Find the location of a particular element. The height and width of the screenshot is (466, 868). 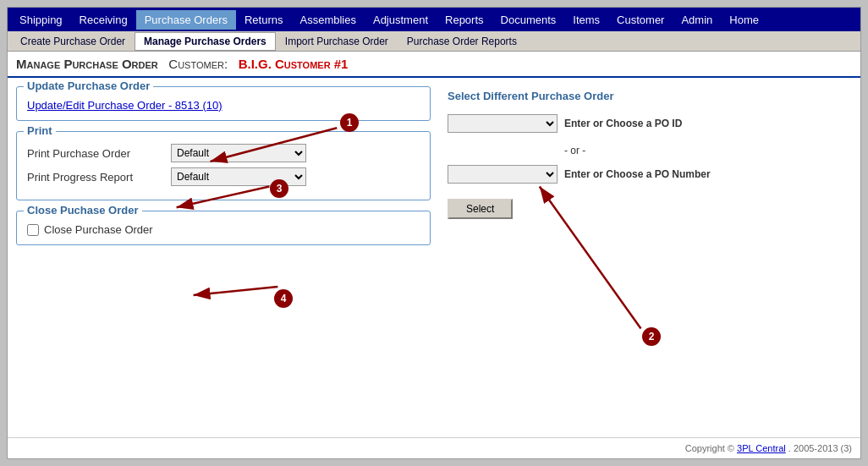

print-progress-row: Print Progress Report Default is located at coordinates (223, 177).